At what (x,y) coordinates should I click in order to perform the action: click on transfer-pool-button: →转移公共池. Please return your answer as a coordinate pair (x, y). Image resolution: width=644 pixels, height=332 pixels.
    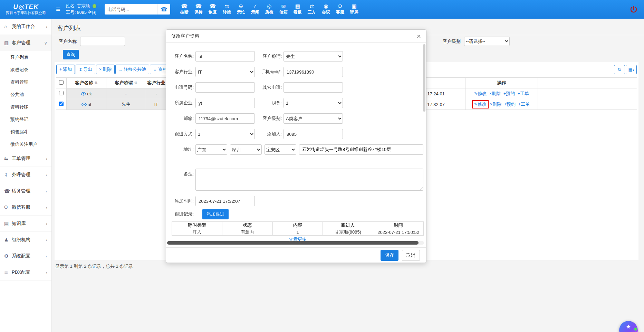
    Looking at the image, I should click on (132, 69).